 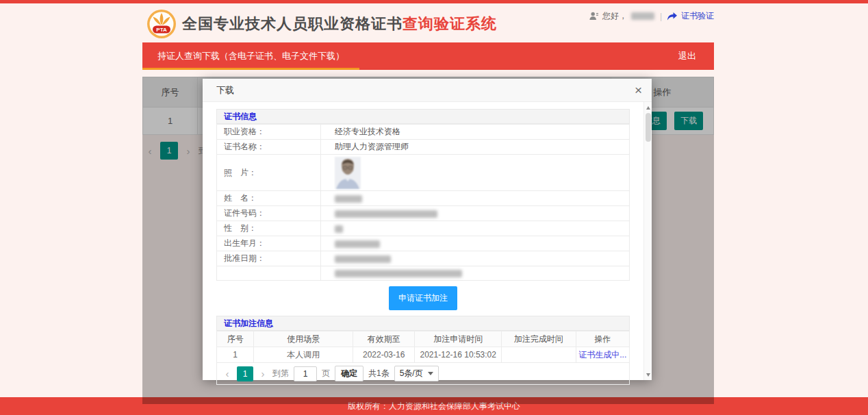 What do you see at coordinates (423, 340) in the screenshot?
I see `annotation-header-row: 序号 使用场景 有效期至 加注申请时间 加注完成时间 操作` at bounding box center [423, 340].